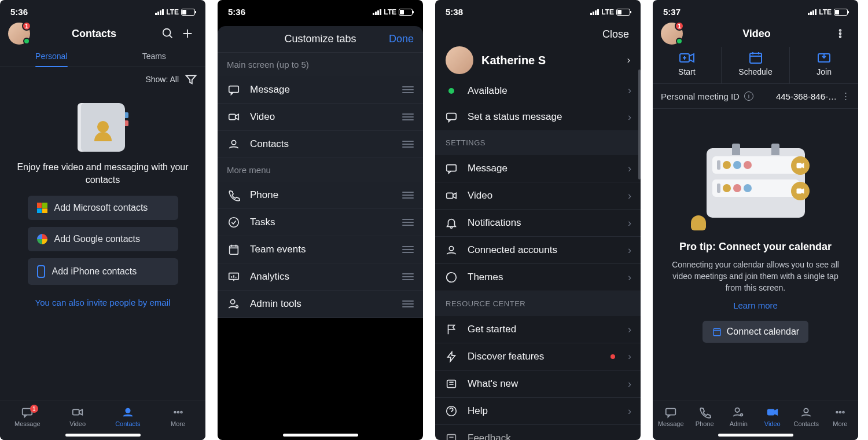  Describe the element at coordinates (756, 65) in the screenshot. I see `schedule-button: Schedule` at that location.